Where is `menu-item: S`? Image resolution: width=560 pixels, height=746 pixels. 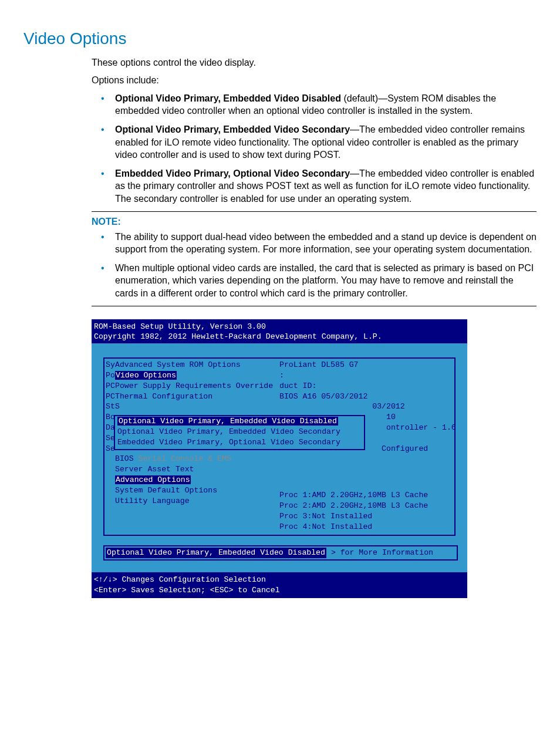
menu-item: S is located at coordinates (117, 406).